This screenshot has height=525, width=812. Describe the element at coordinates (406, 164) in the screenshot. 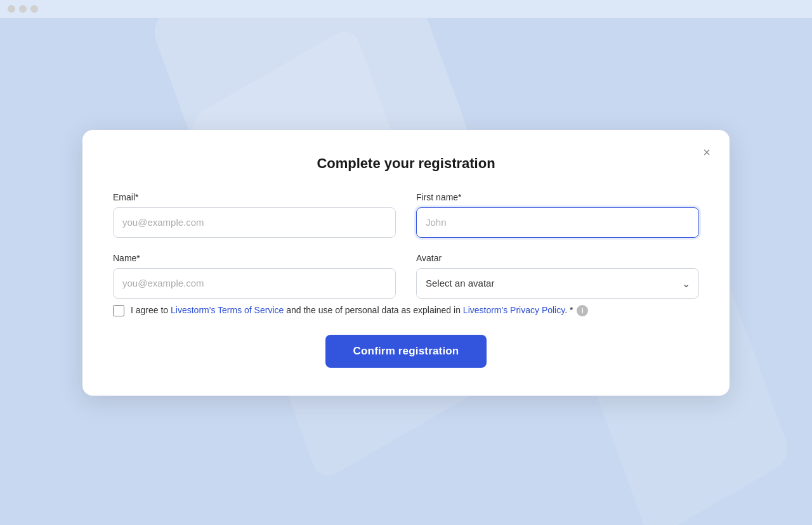

I see `modal-title: Complete your registration` at that location.